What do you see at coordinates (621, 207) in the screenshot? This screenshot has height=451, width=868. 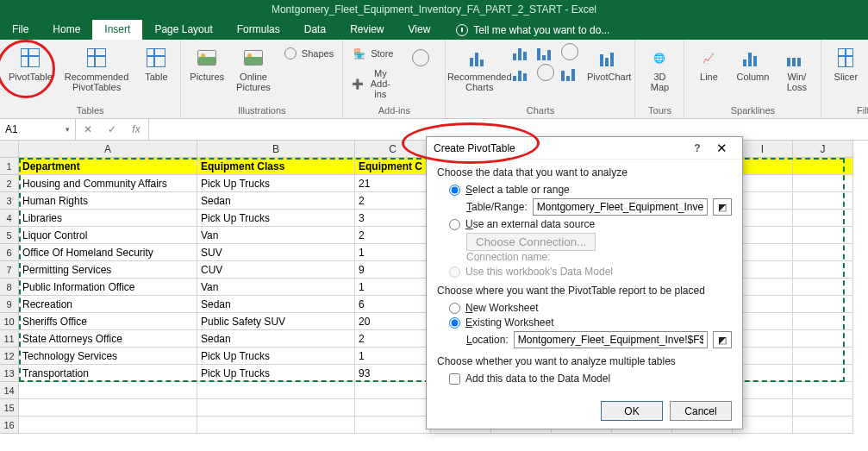 I see `tablerange-input` at bounding box center [621, 207].